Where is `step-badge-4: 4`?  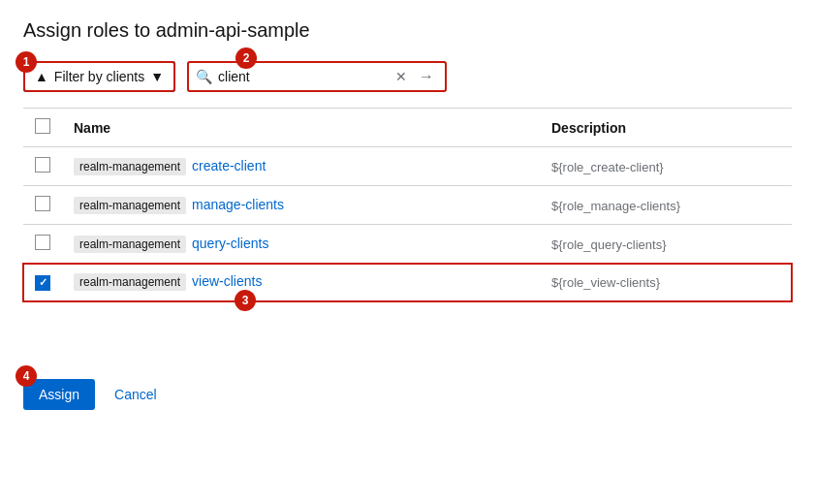 step-badge-4: 4 is located at coordinates (26, 376).